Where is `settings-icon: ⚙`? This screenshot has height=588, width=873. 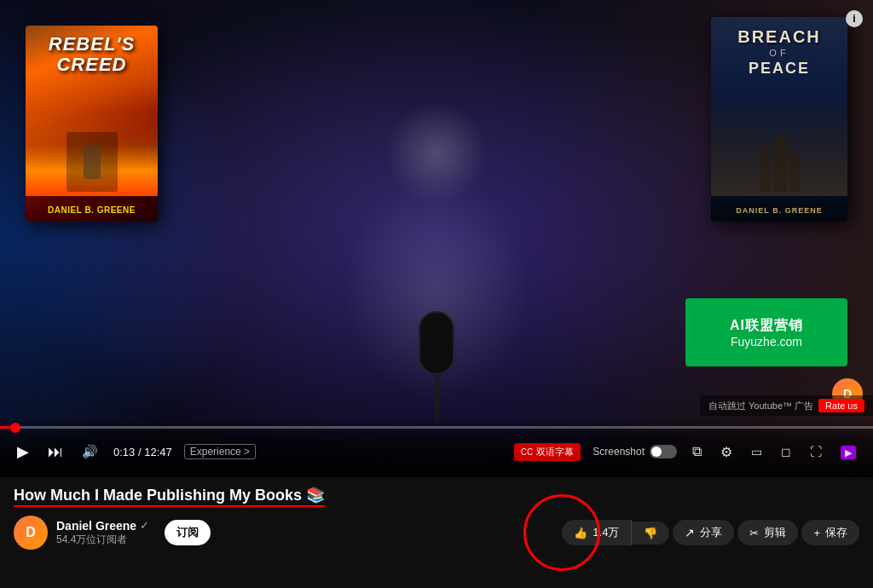
settings-icon: ⚙ is located at coordinates (726, 452).